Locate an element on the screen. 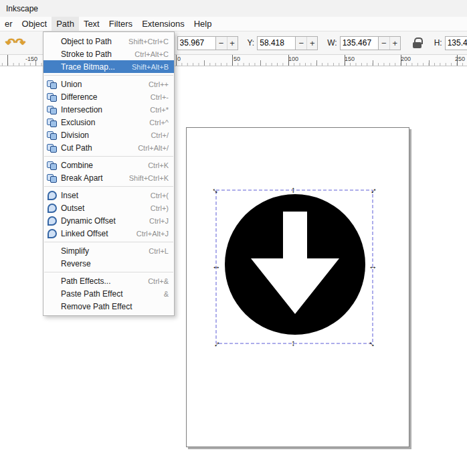 This screenshot has width=467, height=476. menu-item-label: Paste Path Effect is located at coordinates (108, 294).